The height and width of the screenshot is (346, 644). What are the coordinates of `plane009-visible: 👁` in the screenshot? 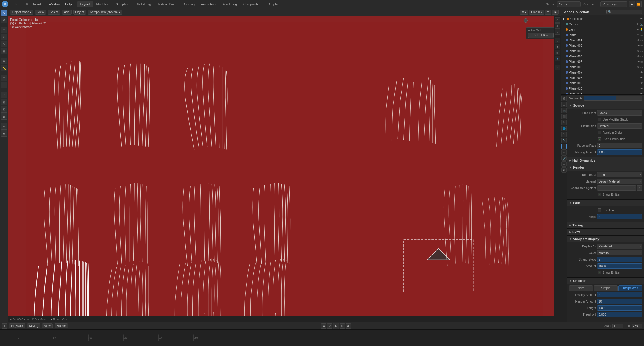 It's located at (642, 83).